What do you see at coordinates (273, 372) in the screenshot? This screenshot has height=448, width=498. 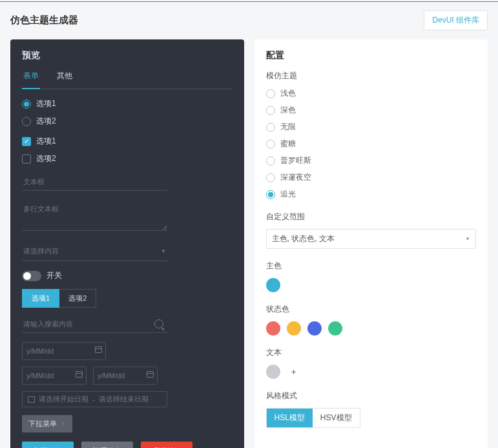 I see `textcolor-swatch` at bounding box center [273, 372].